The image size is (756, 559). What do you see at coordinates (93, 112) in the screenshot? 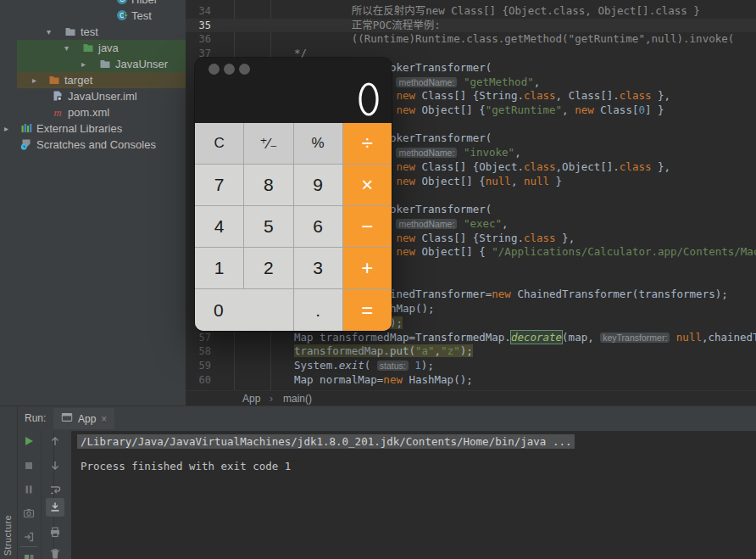
I see `tree-item-pom-xml: mpom.xml` at bounding box center [93, 112].